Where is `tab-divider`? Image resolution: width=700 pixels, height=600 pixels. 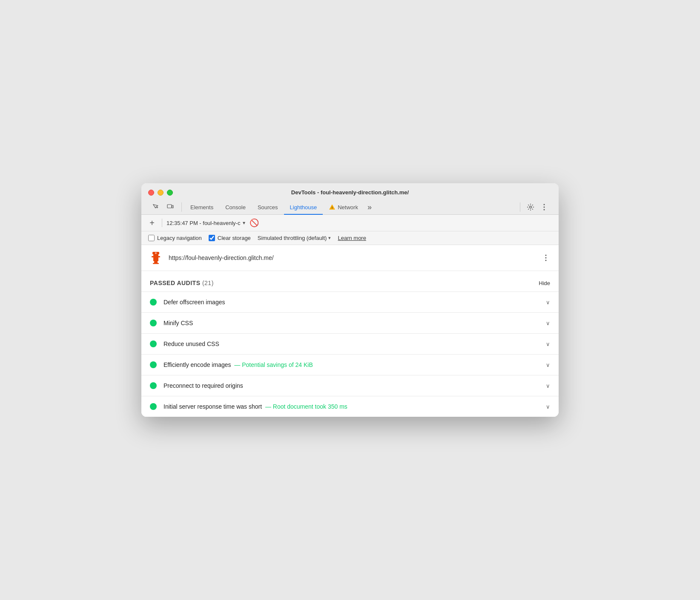
tab-divider is located at coordinates (181, 207).